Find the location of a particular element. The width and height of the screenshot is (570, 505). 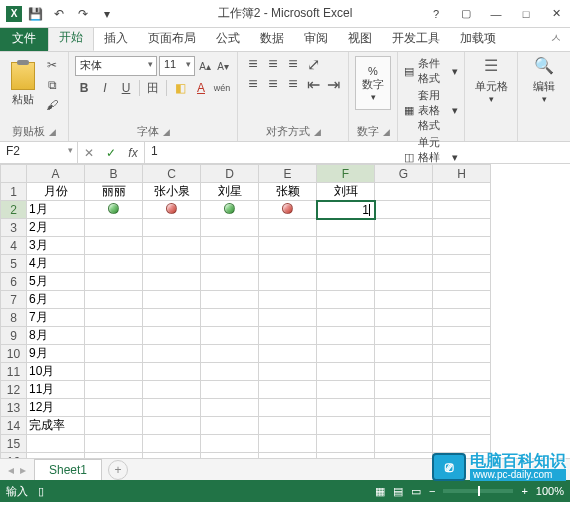

cell-G4 is located at coordinates (404, 246).